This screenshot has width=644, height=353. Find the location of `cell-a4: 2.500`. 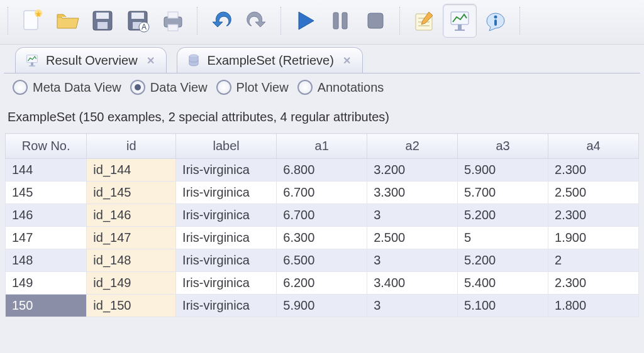

cell-a4: 2.500 is located at coordinates (594, 193).